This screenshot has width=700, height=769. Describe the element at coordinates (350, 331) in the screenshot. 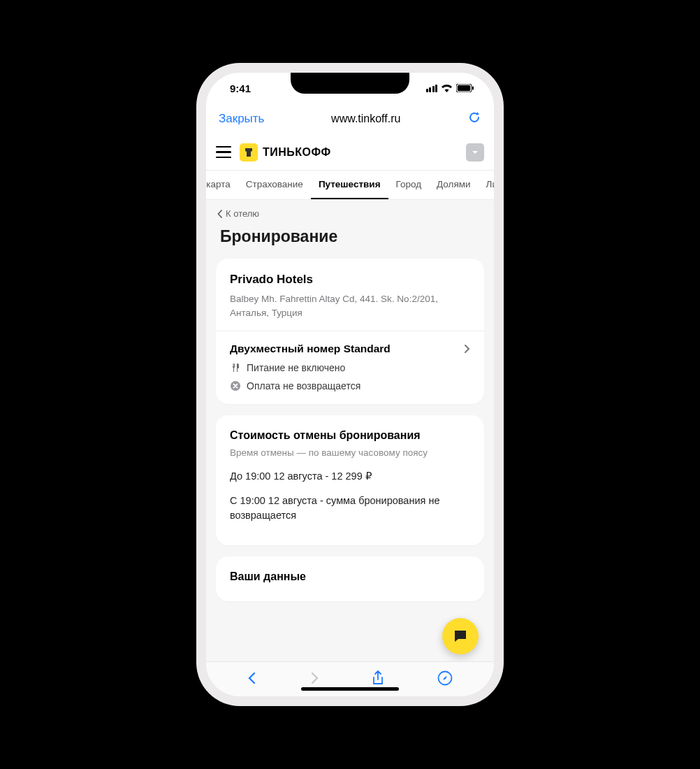

I see `divider` at that location.